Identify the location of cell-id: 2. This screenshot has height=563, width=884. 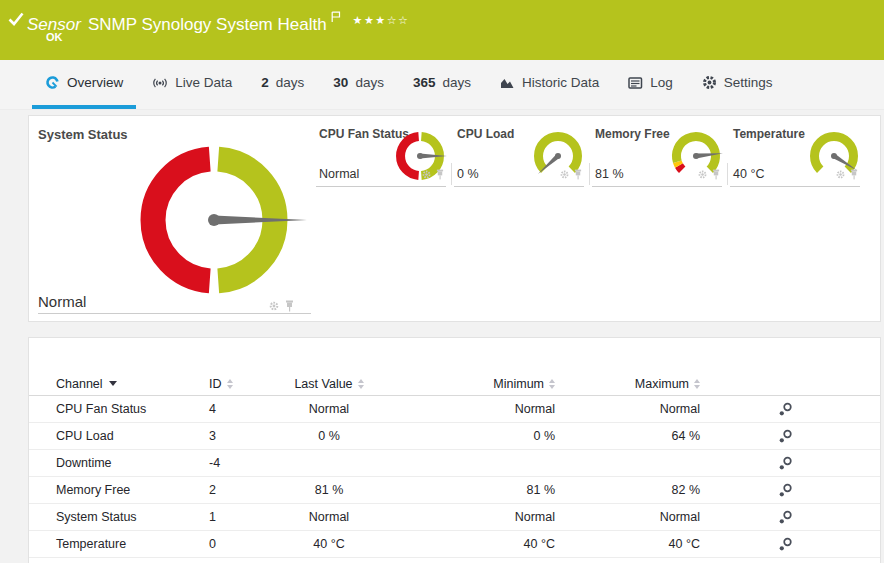
(234, 490).